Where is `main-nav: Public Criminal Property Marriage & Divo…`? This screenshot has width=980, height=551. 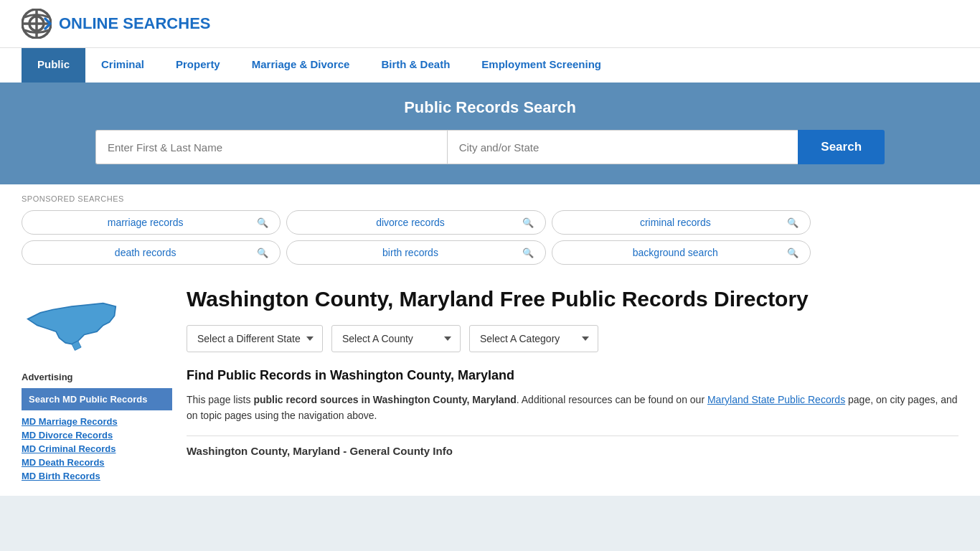 main-nav: Public Criminal Property Marriage & Divo… is located at coordinates (490, 65).